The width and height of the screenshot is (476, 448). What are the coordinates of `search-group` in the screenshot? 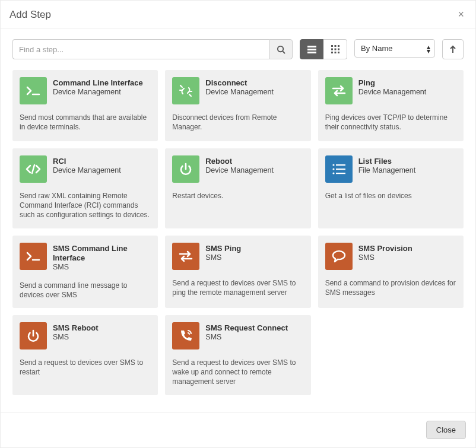 It's located at (153, 49).